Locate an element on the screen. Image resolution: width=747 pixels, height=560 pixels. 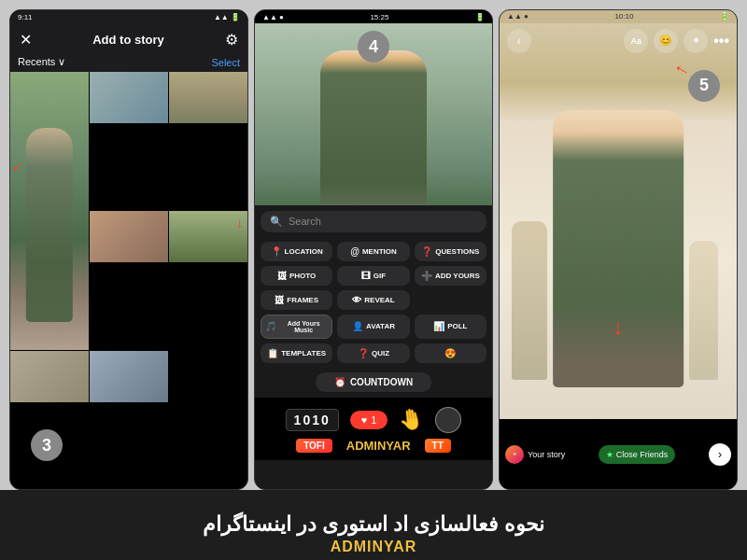
templates-sticker: 📋 TEMPLATES is located at coordinates (297, 353).